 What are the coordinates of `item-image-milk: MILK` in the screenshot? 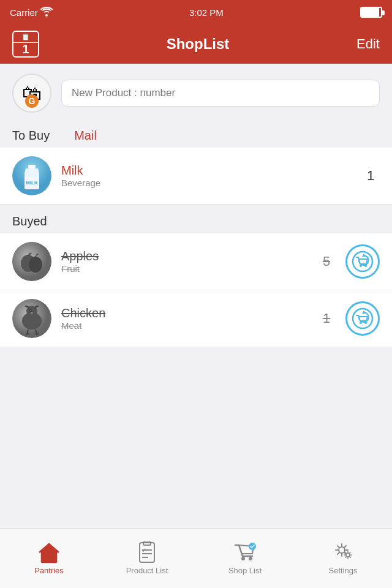 It's located at (32, 176).